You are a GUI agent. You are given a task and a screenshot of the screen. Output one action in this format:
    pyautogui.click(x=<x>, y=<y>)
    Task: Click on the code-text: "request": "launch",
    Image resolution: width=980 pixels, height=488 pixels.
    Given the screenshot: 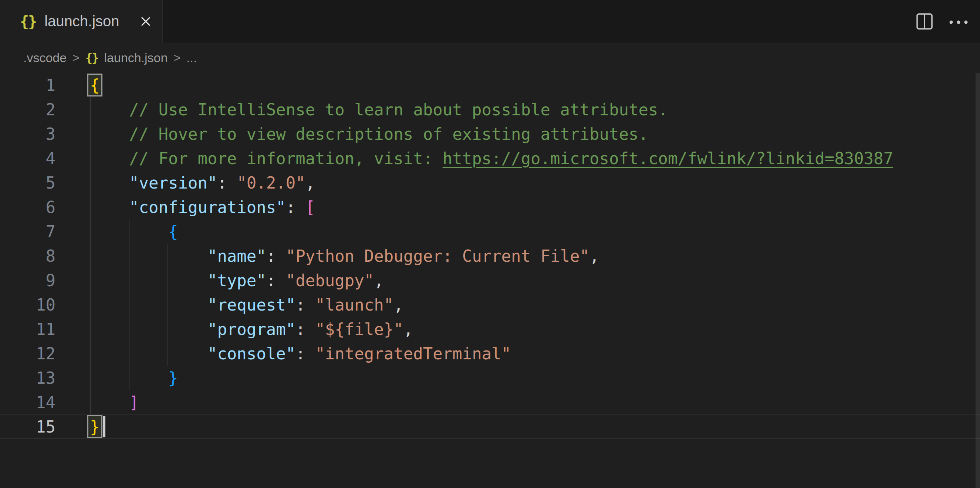 What is the action you would take?
    pyautogui.click(x=247, y=305)
    